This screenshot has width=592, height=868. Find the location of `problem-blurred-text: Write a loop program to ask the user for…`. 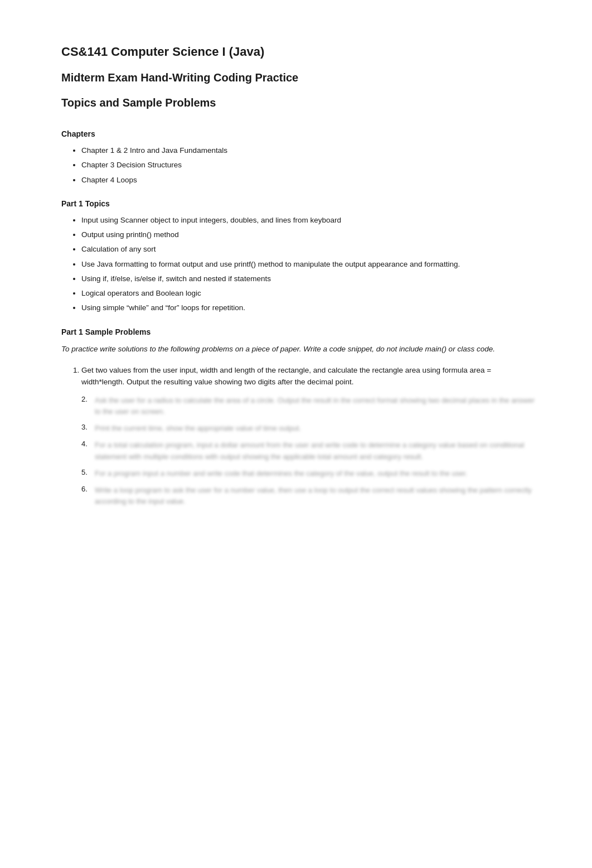

problem-blurred-text: Write a loop program to ask the user for… is located at coordinates (316, 496).